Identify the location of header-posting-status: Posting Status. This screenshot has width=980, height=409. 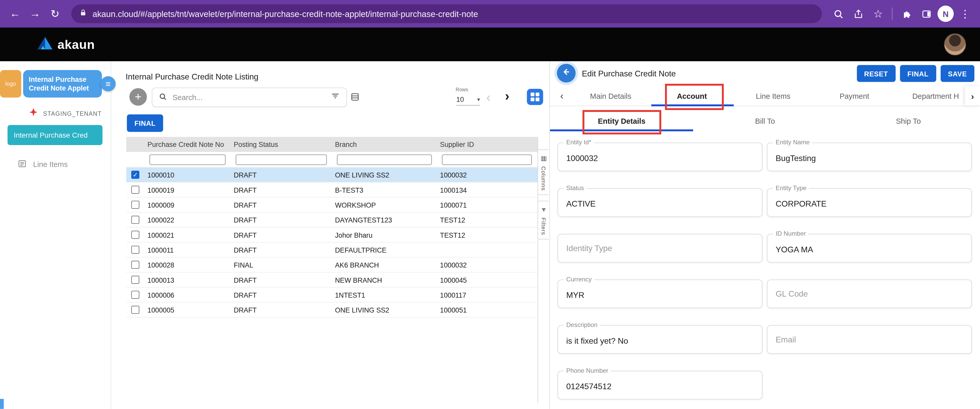
(282, 145).